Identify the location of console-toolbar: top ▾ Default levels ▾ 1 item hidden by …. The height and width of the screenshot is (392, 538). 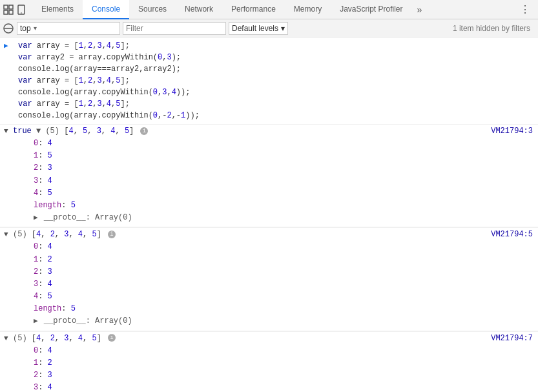
(269, 28).